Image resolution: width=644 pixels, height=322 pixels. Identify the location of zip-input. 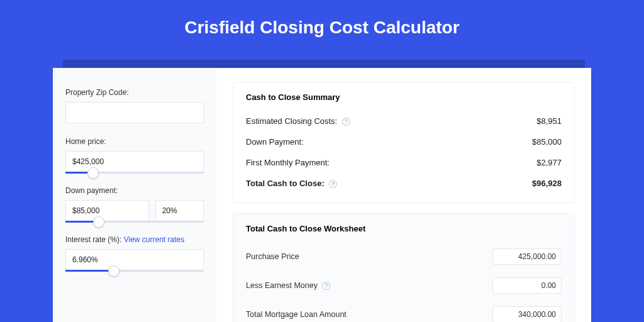
(135, 113).